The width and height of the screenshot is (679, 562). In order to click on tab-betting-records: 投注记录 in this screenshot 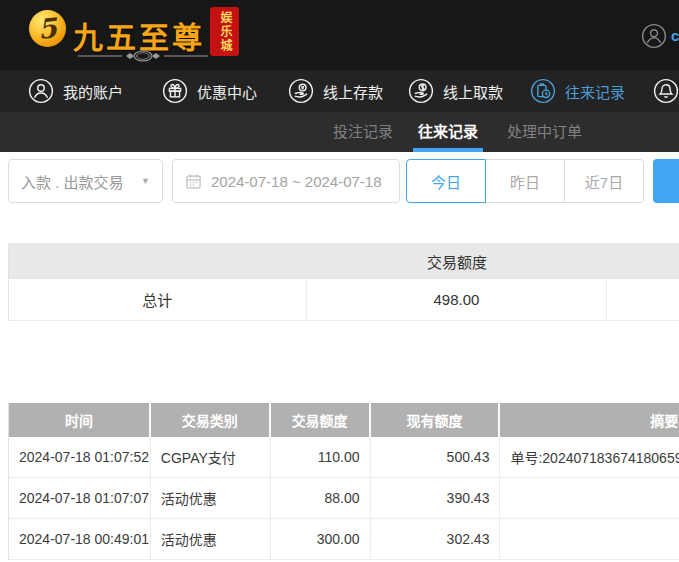, I will do `click(363, 132)`.